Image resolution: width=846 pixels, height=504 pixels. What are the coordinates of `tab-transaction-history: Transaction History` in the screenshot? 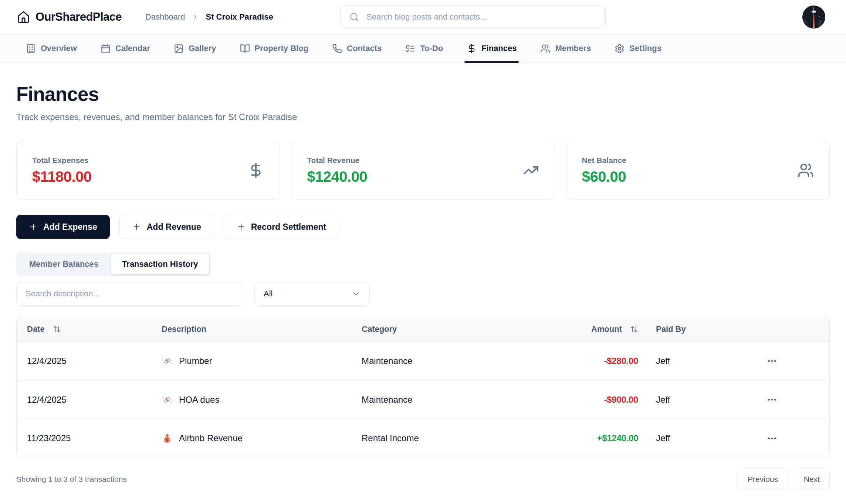 It's located at (160, 264).